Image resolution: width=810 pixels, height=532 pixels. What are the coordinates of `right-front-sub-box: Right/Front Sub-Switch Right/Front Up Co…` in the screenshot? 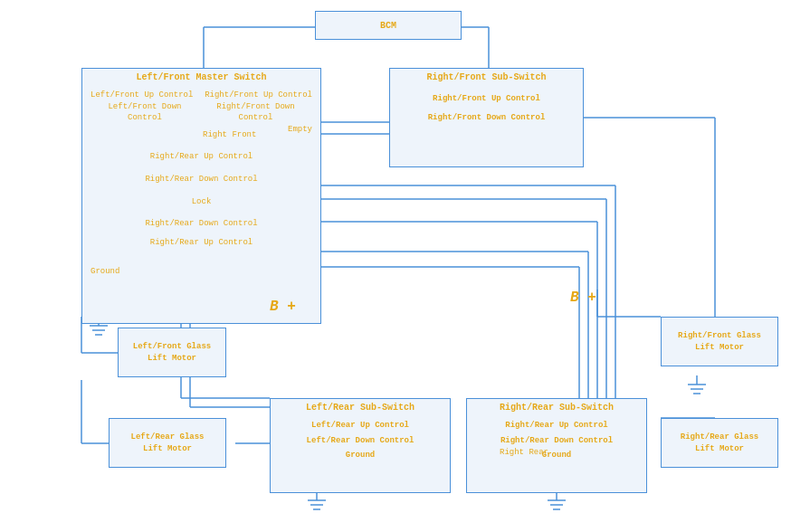 It's located at (487, 118).